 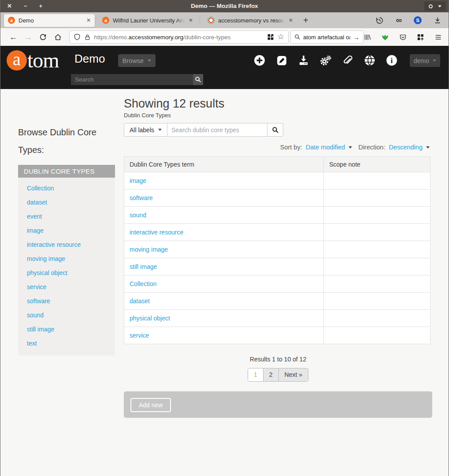 What do you see at coordinates (35, 231) in the screenshot?
I see `menu-item-link: image` at bounding box center [35, 231].